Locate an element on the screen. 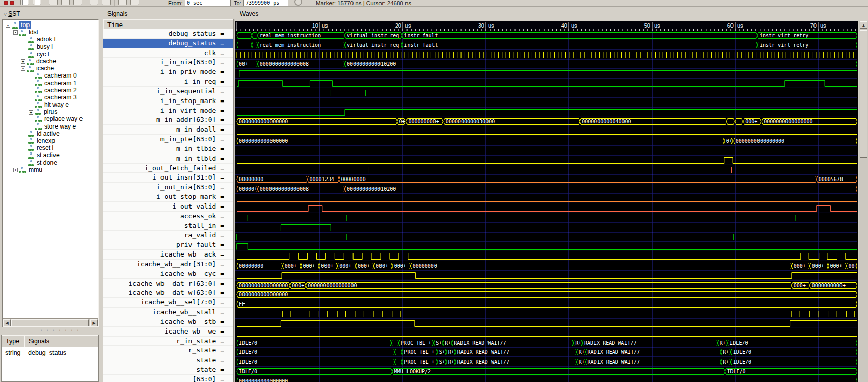 Image resolution: width=868 pixels, height=382 pixels. tree-item-cacheram-1: cacheram 1 is located at coordinates (50, 83).